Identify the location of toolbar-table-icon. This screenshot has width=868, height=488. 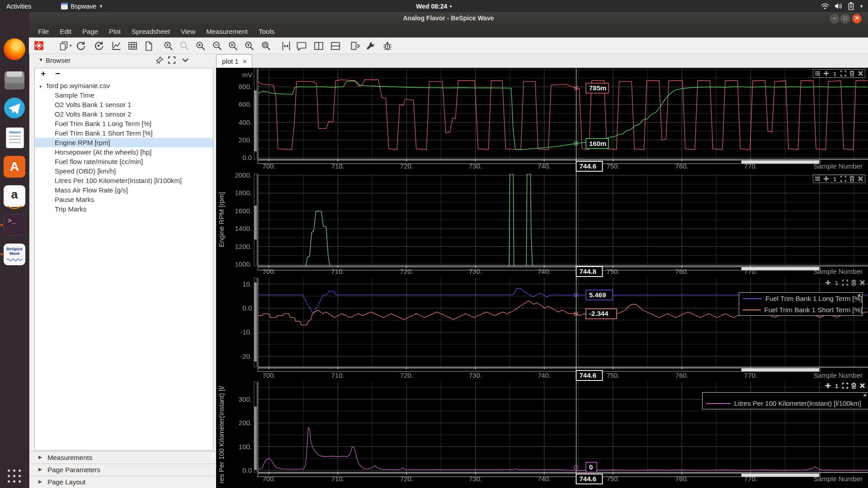
(132, 46).